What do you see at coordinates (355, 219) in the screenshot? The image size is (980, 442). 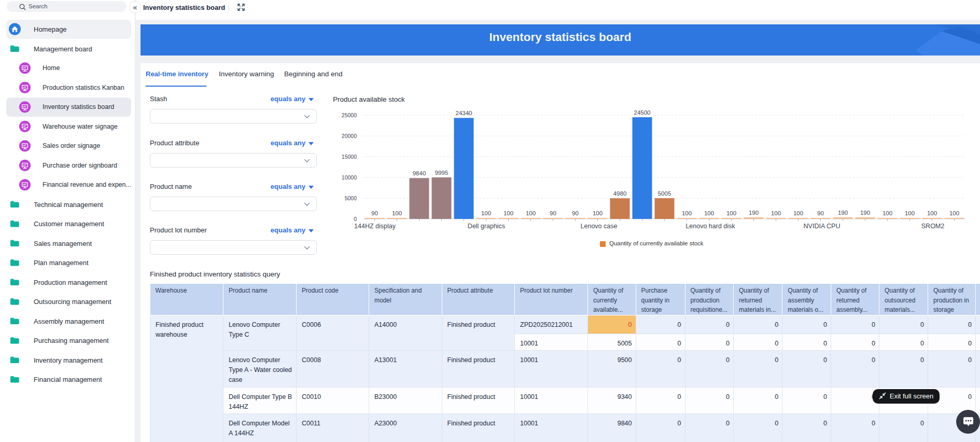 I see `svg-text: 0` at bounding box center [355, 219].